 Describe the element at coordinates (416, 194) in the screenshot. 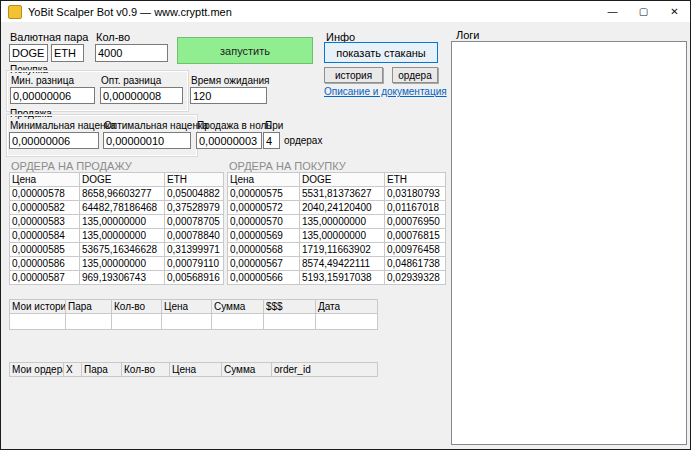

I see `table-cell: 0,03180793` at that location.